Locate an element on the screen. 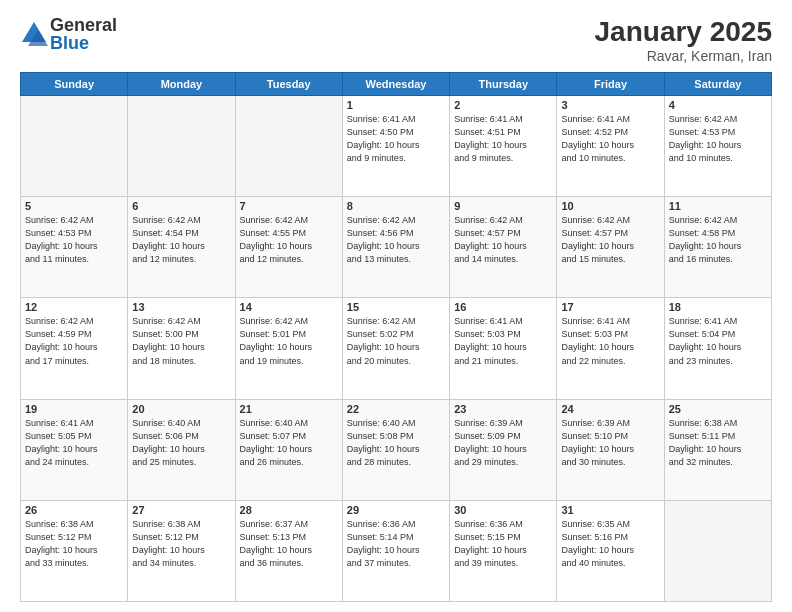 This screenshot has height=612, width=792. day-number: 23 is located at coordinates (503, 409).